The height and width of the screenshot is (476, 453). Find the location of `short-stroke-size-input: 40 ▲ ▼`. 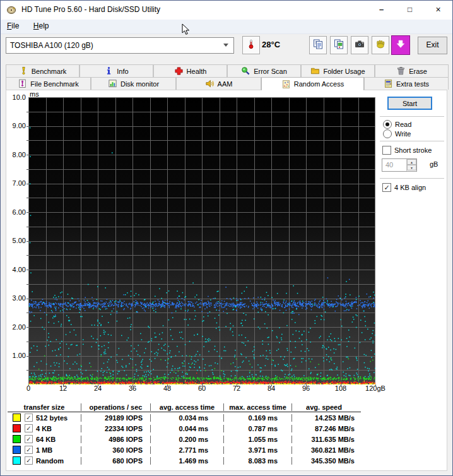

short-stroke-size-input: 40 ▲ ▼ is located at coordinates (399, 165).